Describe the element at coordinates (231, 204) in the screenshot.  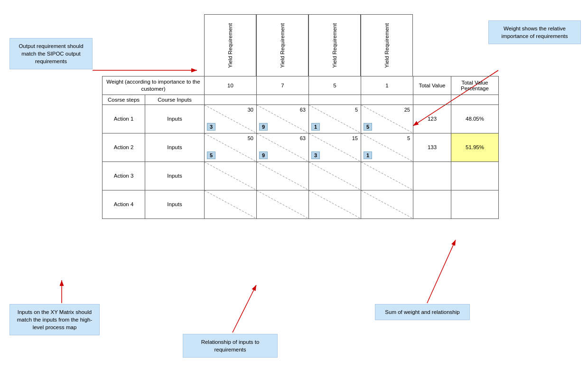
I see `cell-action4-req1` at that location.